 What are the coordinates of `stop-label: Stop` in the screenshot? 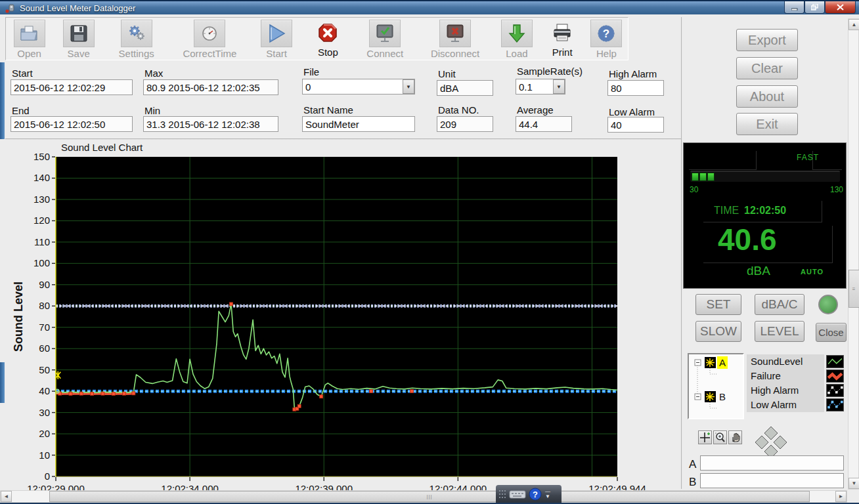 It's located at (328, 52).